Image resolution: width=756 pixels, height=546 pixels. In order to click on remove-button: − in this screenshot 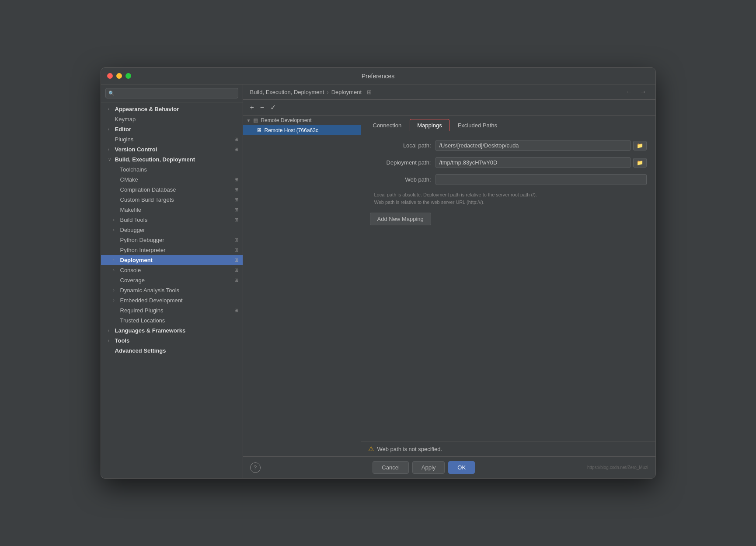, I will do `click(262, 108)`.